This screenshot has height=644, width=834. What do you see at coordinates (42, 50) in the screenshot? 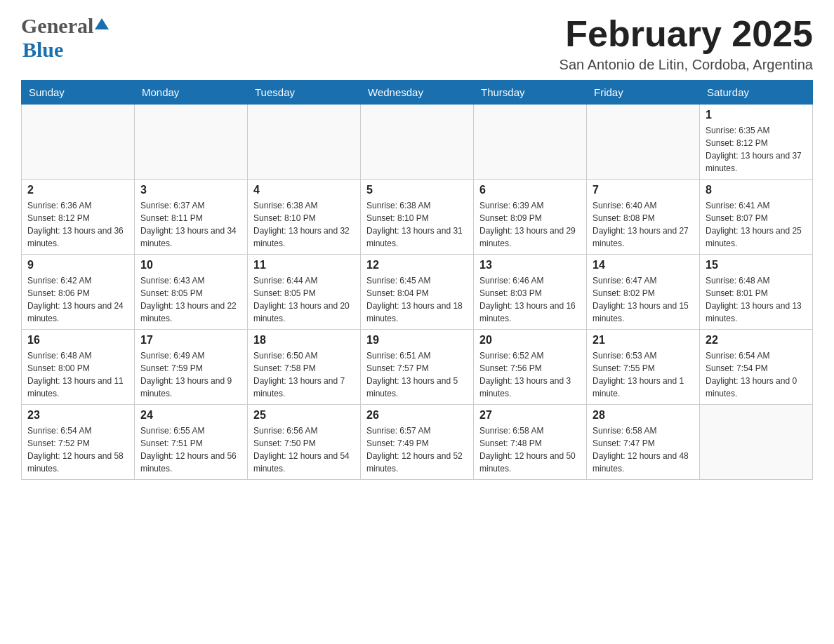
I see `logo-blue-line: Blue` at bounding box center [42, 50].